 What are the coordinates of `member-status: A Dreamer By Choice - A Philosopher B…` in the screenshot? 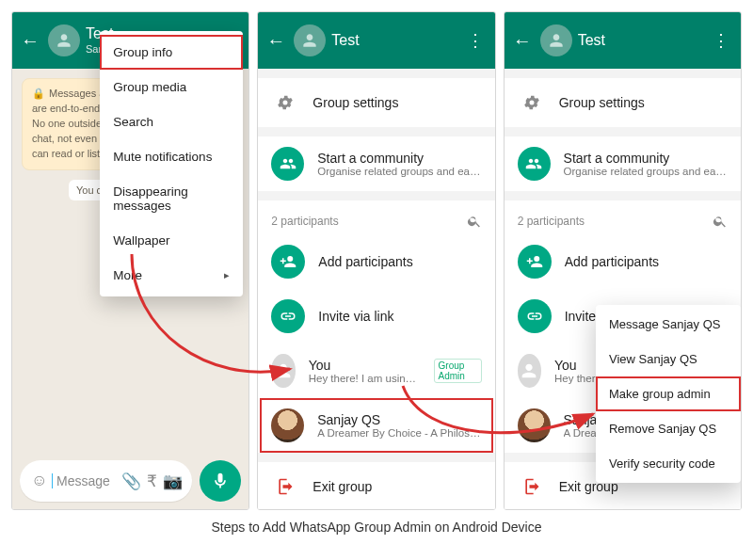 It's located at (399, 433).